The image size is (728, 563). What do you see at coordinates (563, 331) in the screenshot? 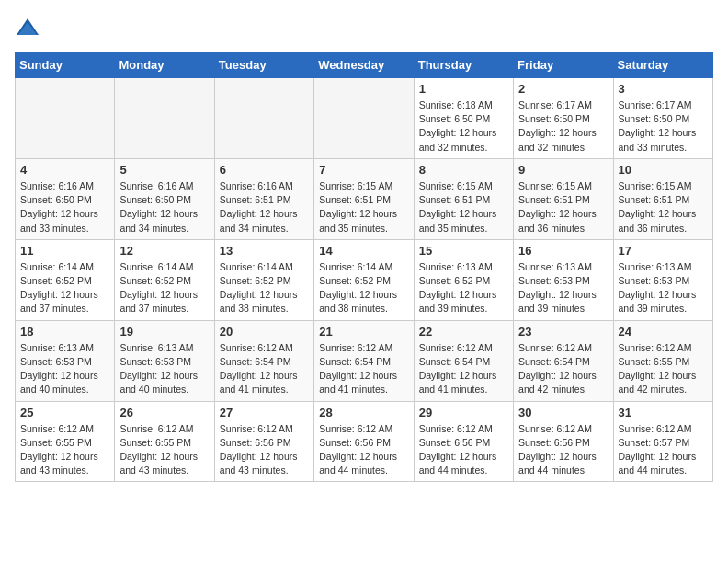
I see `day-number: 23` at bounding box center [563, 331].